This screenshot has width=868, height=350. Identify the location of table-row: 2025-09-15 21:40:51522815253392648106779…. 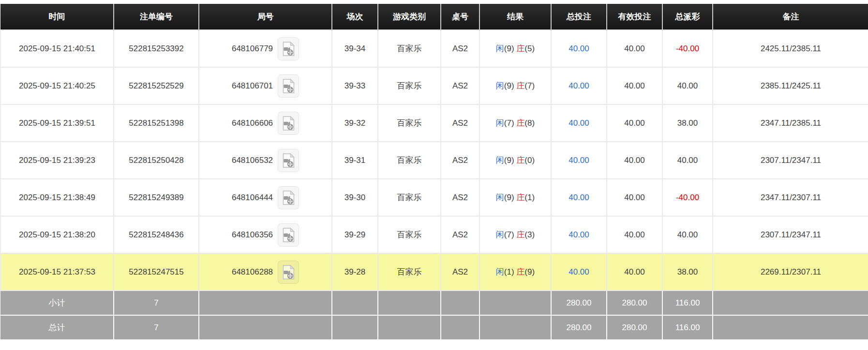
(434, 48).